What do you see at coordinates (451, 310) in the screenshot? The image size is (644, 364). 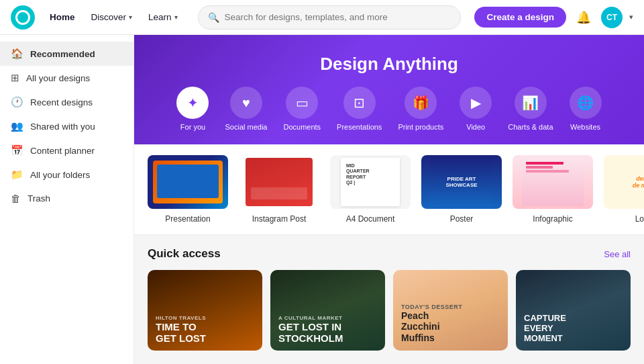 I see `quick-card-3: TODAY'S DESSERT Peach Zucchini Muffins` at bounding box center [451, 310].